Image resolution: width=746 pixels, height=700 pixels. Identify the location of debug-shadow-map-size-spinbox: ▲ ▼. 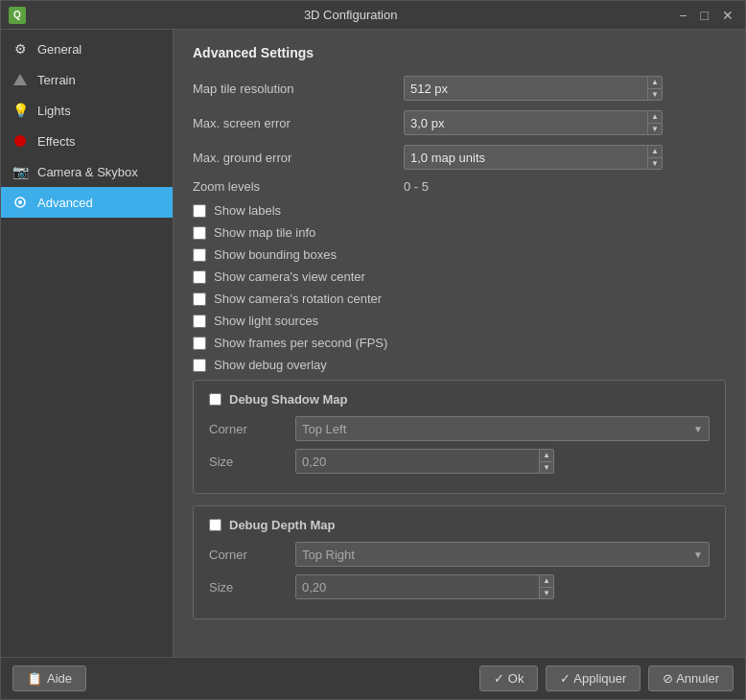
(425, 461).